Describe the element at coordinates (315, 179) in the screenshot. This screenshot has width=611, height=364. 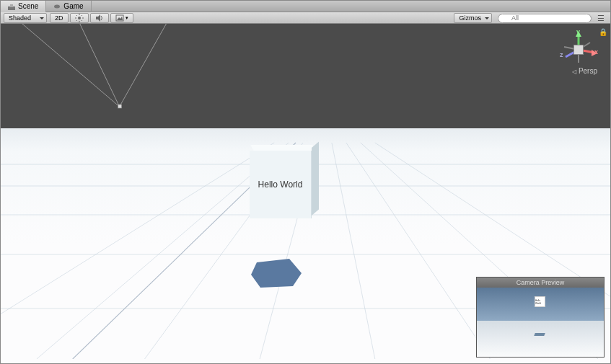
I see `cube-right-face` at that location.